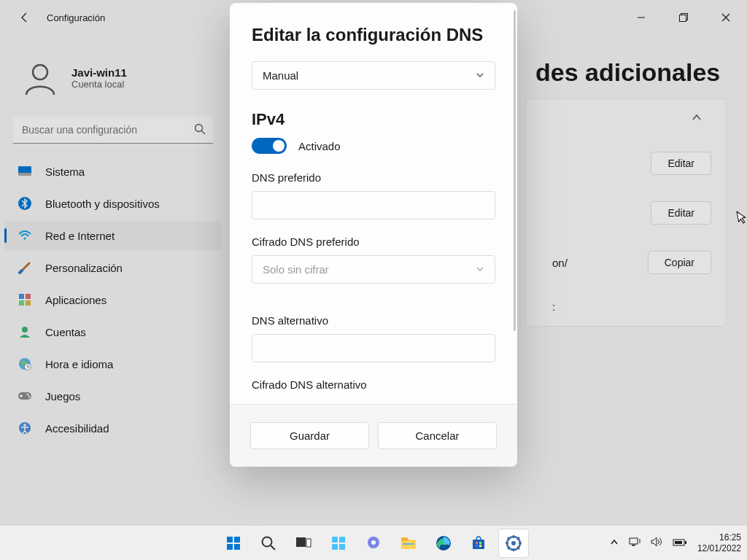 The image size is (747, 560). I want to click on dns-mode-select: Manual, so click(374, 76).